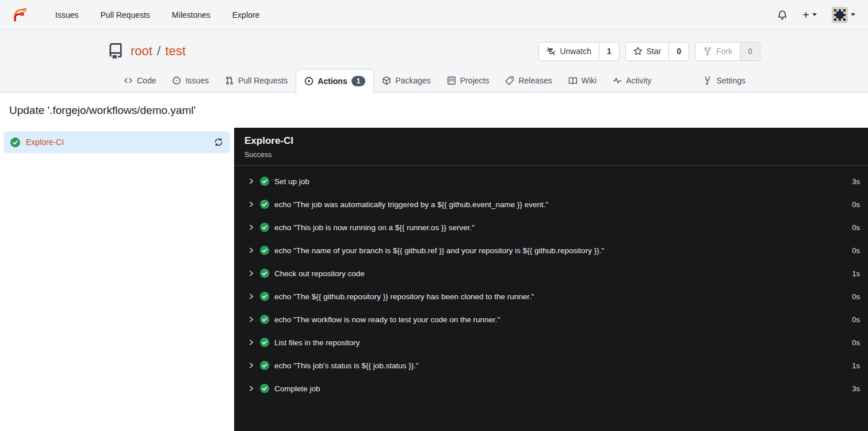  I want to click on page-title: Update '.forgejo/workflows/demo.yaml', so click(102, 110).